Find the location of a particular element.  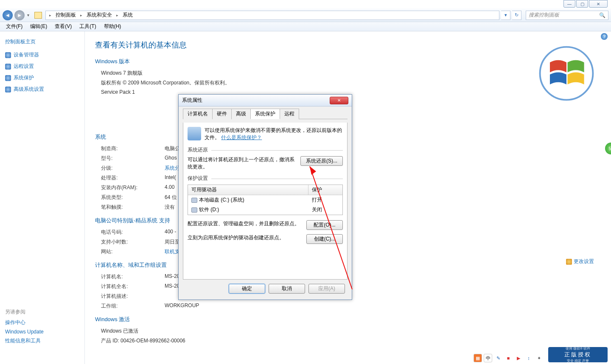

sidebar-device-manager: 设备管理器 is located at coordinates (42, 55).